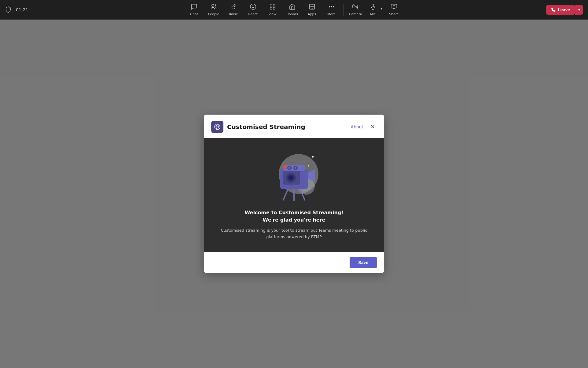 The width and height of the screenshot is (588, 368). Describe the element at coordinates (564, 10) in the screenshot. I see `leave-label: Leave` at that location.